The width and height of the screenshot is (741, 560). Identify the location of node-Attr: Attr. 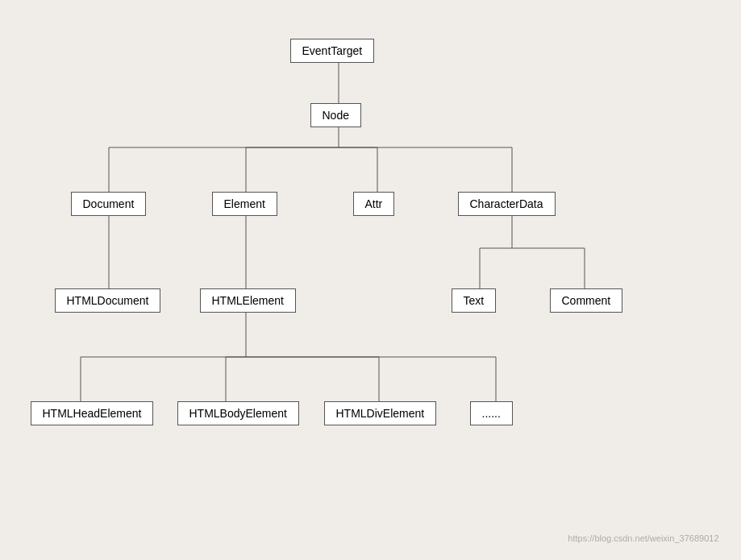
(374, 204).